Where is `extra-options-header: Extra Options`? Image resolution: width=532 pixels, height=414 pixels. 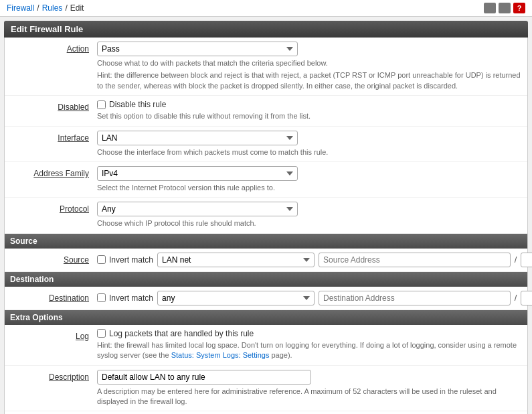
extra-options-header: Extra Options is located at coordinates (266, 318).